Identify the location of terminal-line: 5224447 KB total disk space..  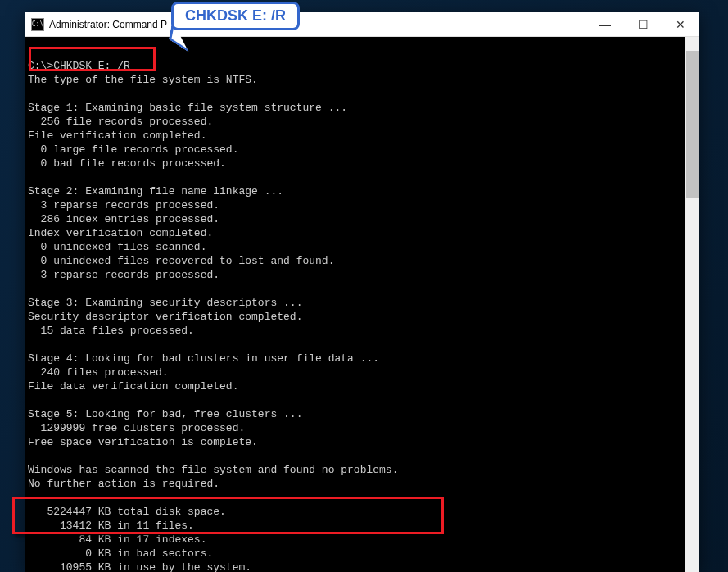
(362, 511).